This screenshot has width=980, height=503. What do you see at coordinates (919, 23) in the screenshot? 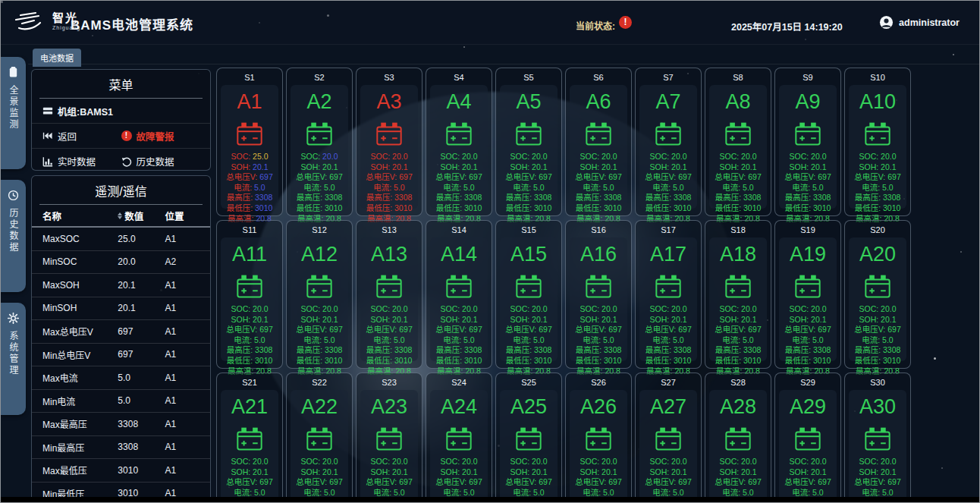
I see `user-menu: administrator` at bounding box center [919, 23].